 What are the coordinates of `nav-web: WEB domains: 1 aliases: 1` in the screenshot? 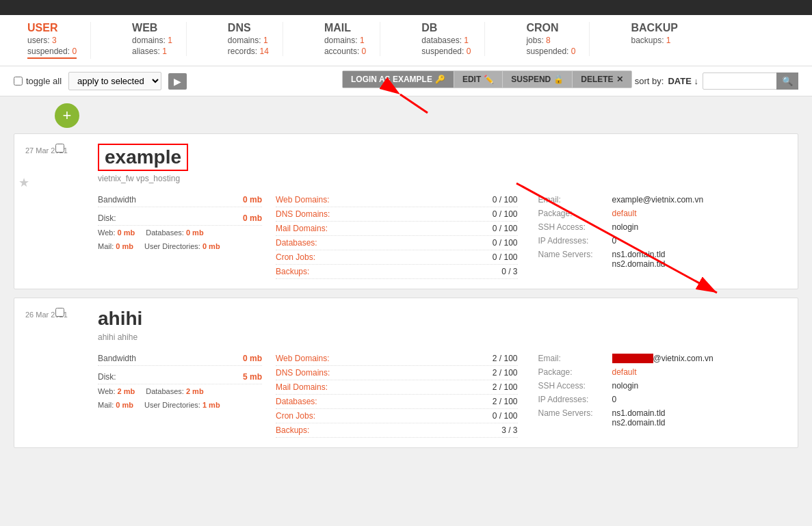 It's located at (153, 39).